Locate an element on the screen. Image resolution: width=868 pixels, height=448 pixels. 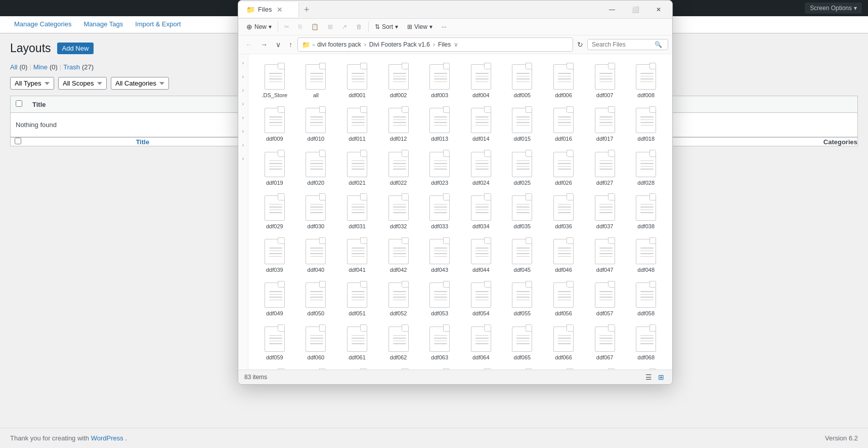
file-item: ddf034 is located at coordinates (481, 212).